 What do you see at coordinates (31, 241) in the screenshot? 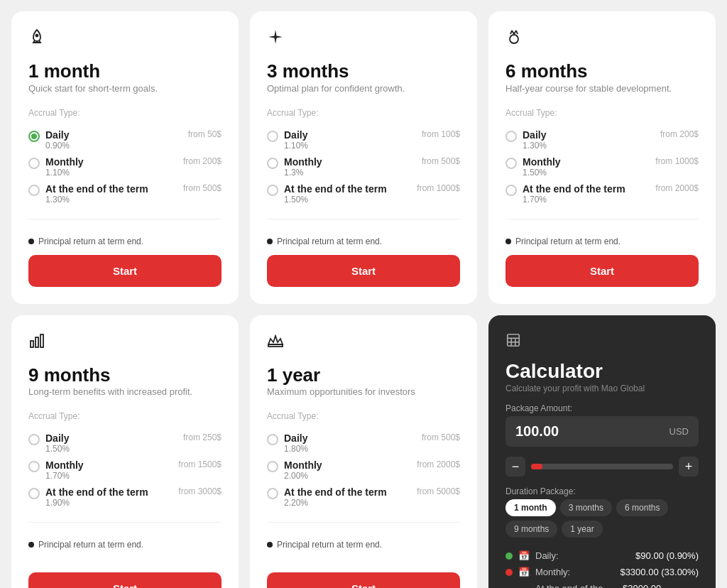
I see `principal-dot-1month` at bounding box center [31, 241].